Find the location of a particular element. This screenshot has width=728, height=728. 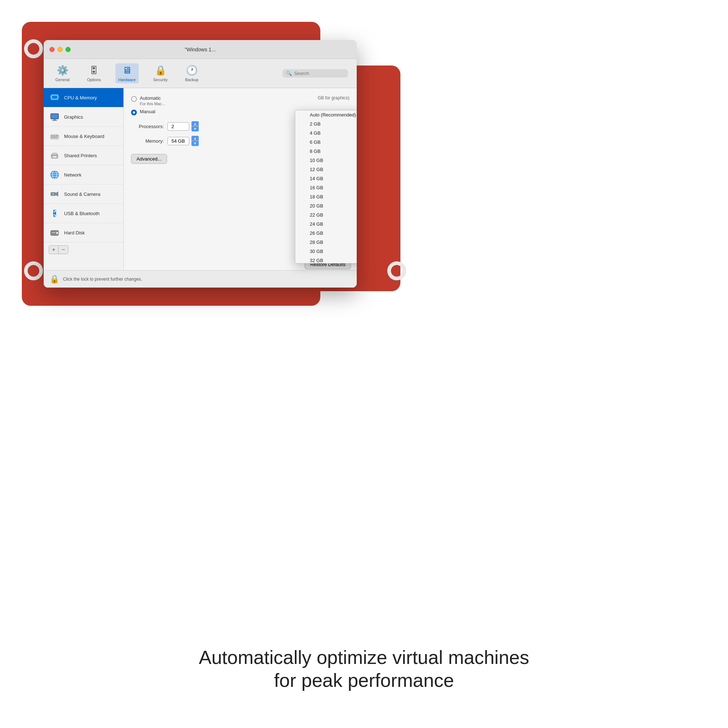

graphics-icon is located at coordinates (54, 117).